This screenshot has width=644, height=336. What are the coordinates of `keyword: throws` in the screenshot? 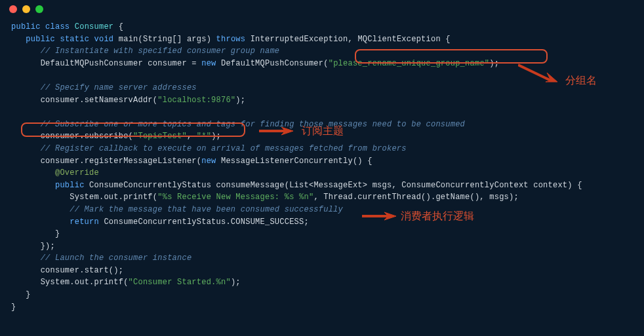 It's located at (231, 39).